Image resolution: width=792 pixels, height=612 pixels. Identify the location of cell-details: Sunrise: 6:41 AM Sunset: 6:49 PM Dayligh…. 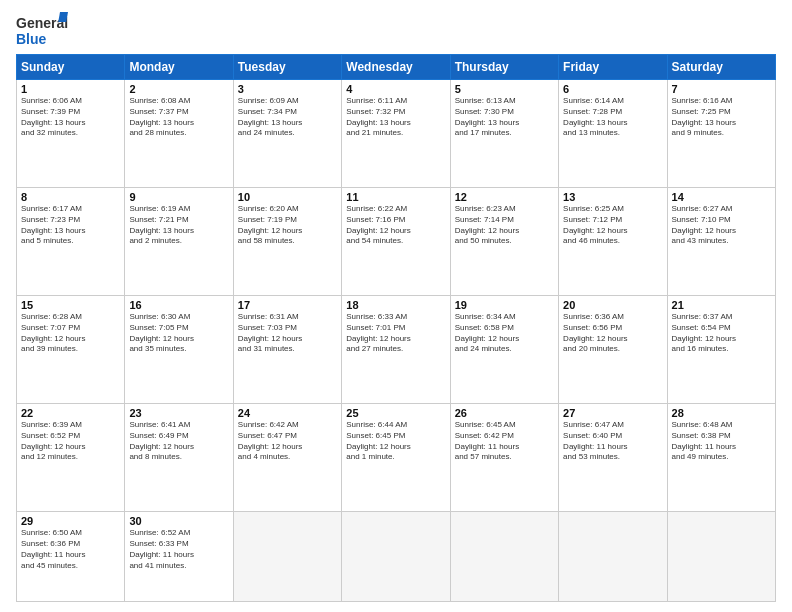
(178, 442).